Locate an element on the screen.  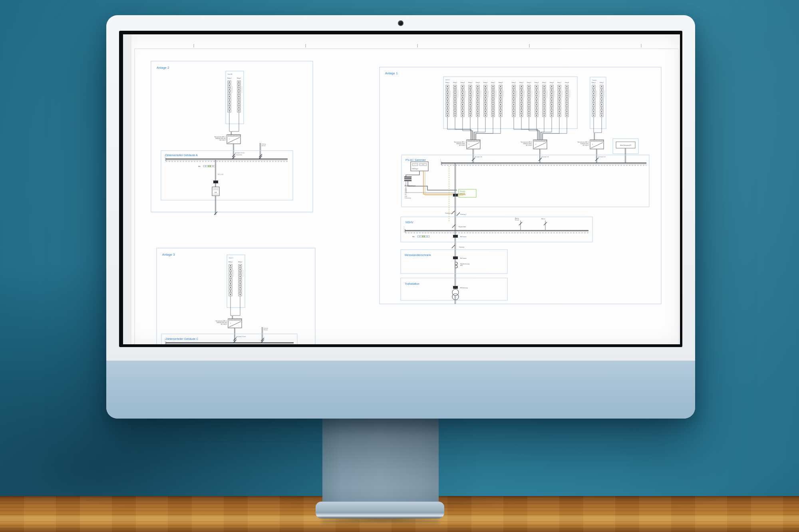
generation-meter-label: Zähler Erzeugung PV is located at coordinates (626, 145).